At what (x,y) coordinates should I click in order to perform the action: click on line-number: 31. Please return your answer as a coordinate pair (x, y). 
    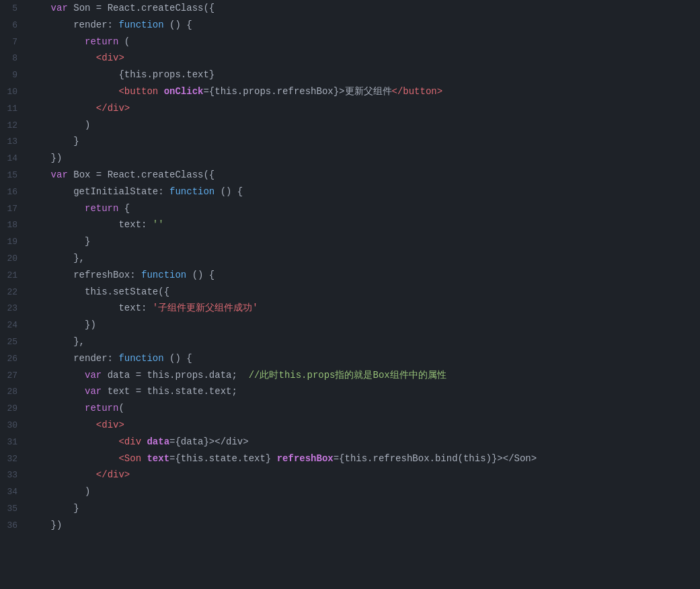
    Looking at the image, I should click on (14, 442).